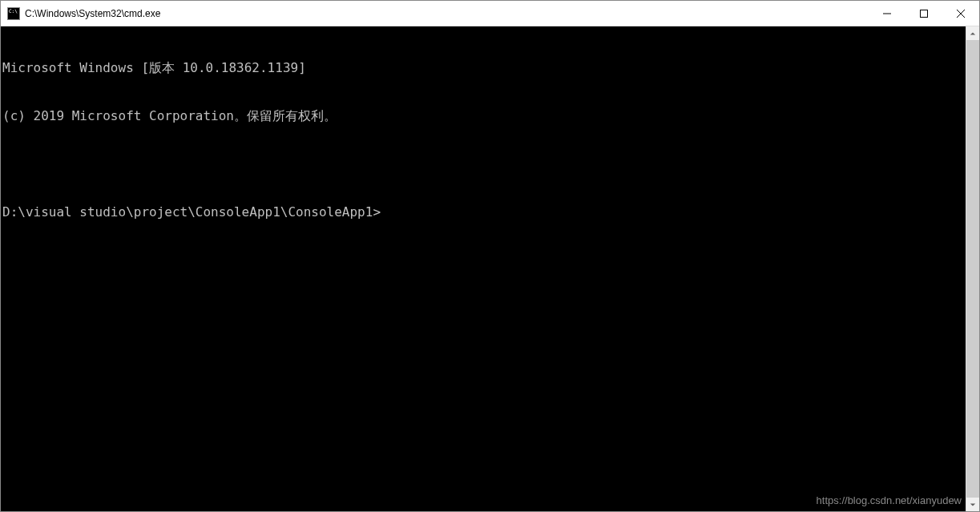  I want to click on close-button, so click(961, 13).